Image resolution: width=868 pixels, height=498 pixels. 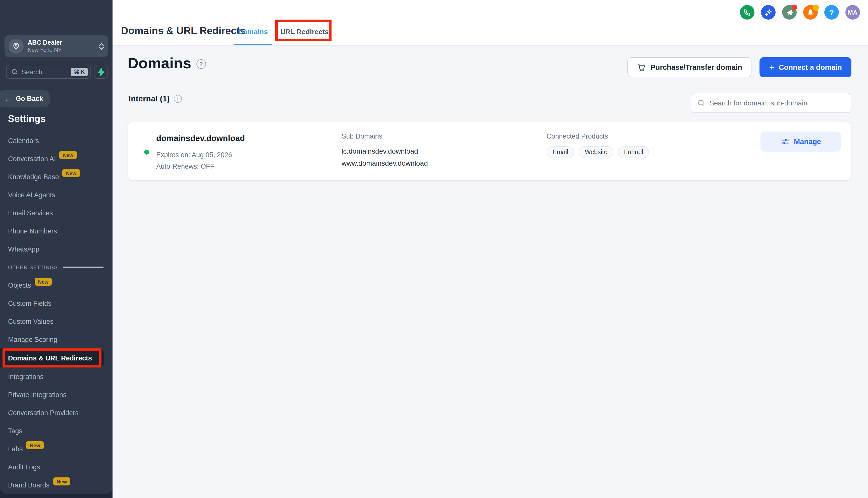 What do you see at coordinates (362, 136) in the screenshot?
I see `subdomains-label: Sub Domains` at bounding box center [362, 136].